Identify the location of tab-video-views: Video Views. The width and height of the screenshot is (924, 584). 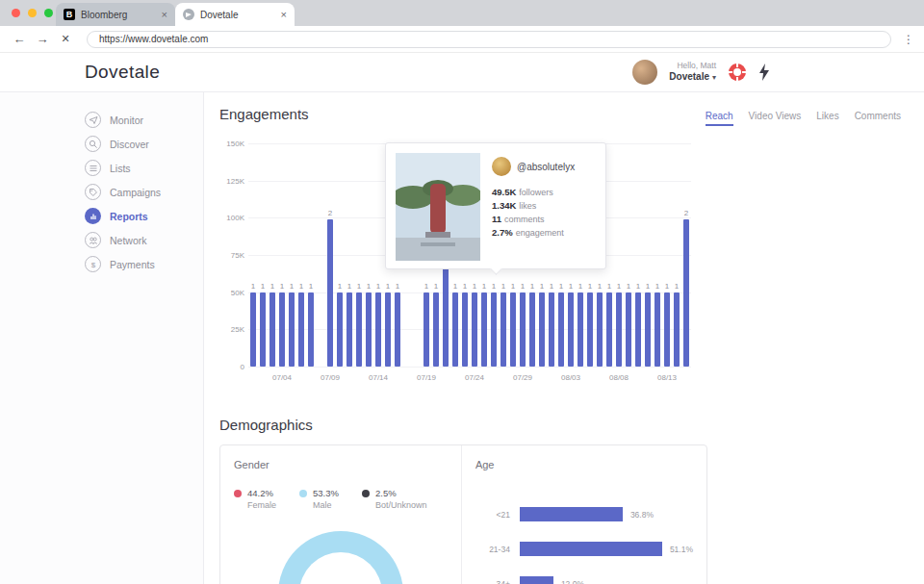
(776, 118).